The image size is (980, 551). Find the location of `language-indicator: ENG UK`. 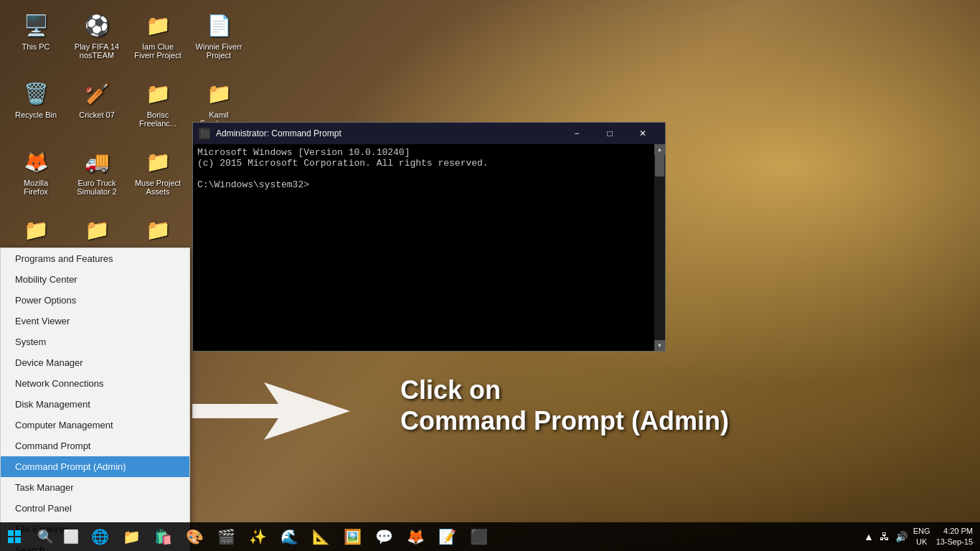

language-indicator: ENG UK is located at coordinates (922, 537).